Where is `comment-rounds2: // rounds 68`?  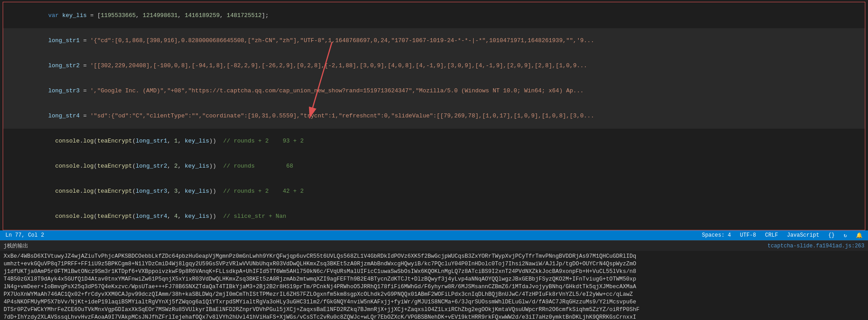 comment-rounds2: // rounds 68 is located at coordinates (258, 166).